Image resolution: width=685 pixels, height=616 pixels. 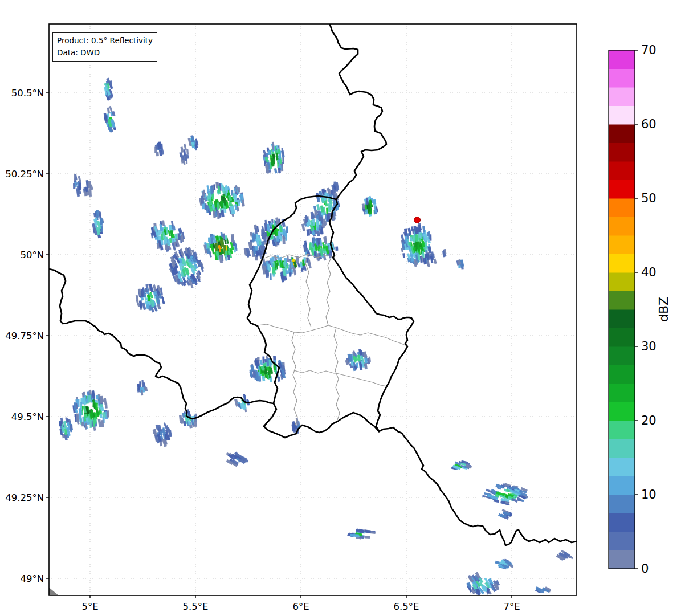 What do you see at coordinates (32, 255) in the screenshot?
I see `y-tick-label: 50°N` at bounding box center [32, 255].